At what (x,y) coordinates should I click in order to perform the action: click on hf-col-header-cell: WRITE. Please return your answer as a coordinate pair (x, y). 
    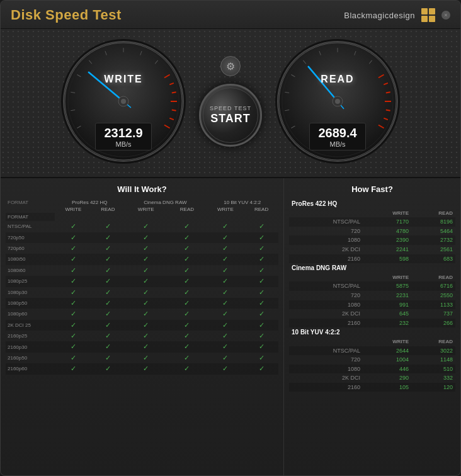
    Looking at the image, I should click on (387, 341).